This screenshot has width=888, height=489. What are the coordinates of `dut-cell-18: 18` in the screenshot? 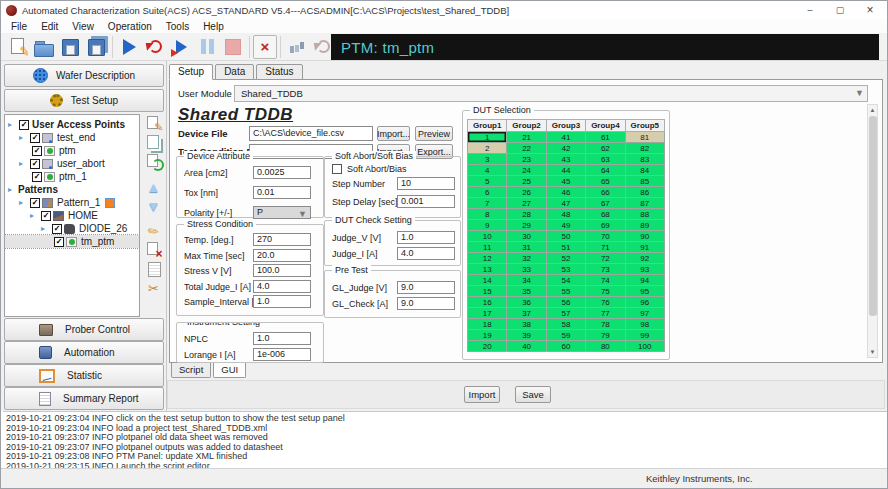 It's located at (488, 324).